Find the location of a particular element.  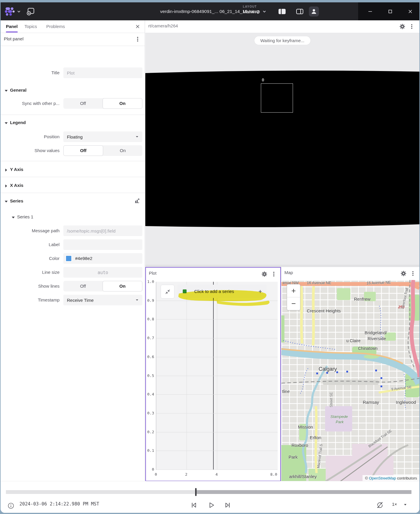

sync-row: Sync with other p... Off On is located at coordinates (73, 103).